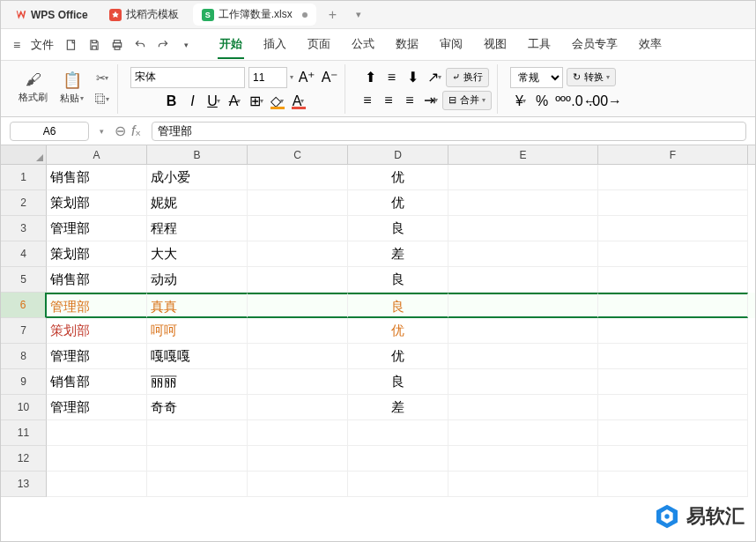 The width and height of the screenshot is (756, 542). I want to click on wrap-button: ⤶换行, so click(467, 78).